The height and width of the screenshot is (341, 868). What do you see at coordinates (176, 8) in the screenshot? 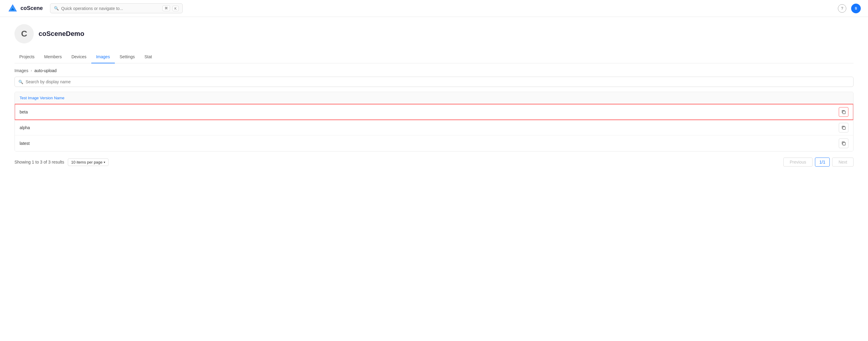
I see `keyboard-shortcut-k: K` at bounding box center [176, 8].